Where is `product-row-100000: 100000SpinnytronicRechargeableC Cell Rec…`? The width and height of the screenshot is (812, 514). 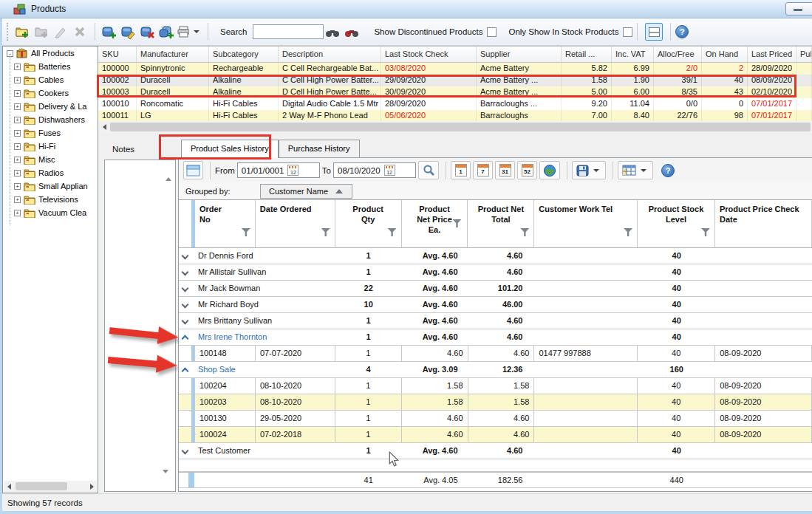
product-row-100000: 100000SpinnytronicRechargeableC Cell Rec… is located at coordinates (455, 69).